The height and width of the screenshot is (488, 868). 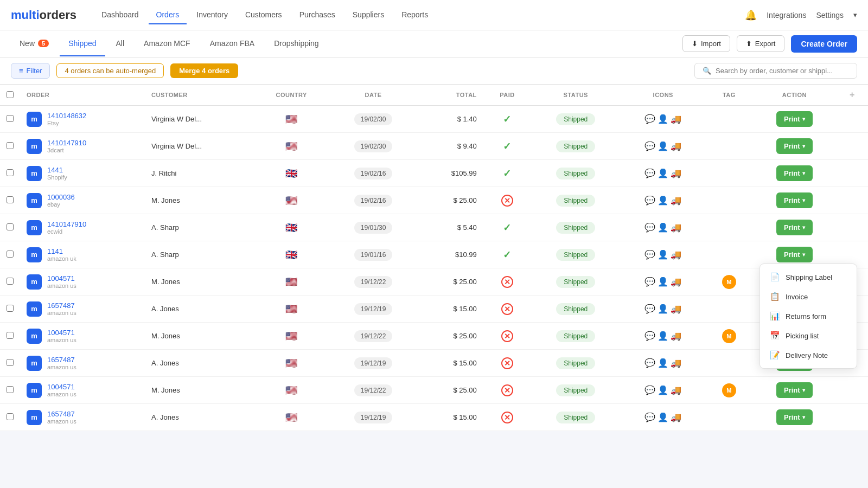 I want to click on dropdown-item-invoice: 📋 Invoice, so click(x=808, y=297).